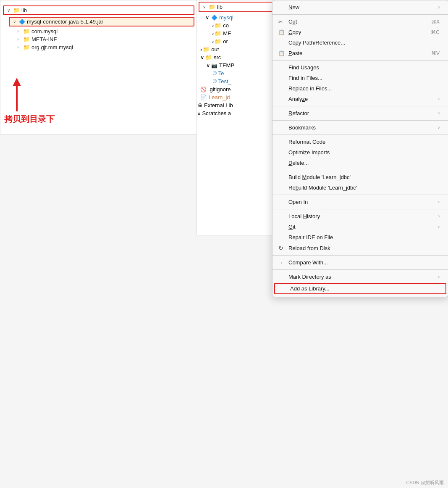  What do you see at coordinates (102, 22) in the screenshot?
I see `jar-item: ∨ 🔷 mysql-connector-java-5.1.49.jar` at bounding box center [102, 22].